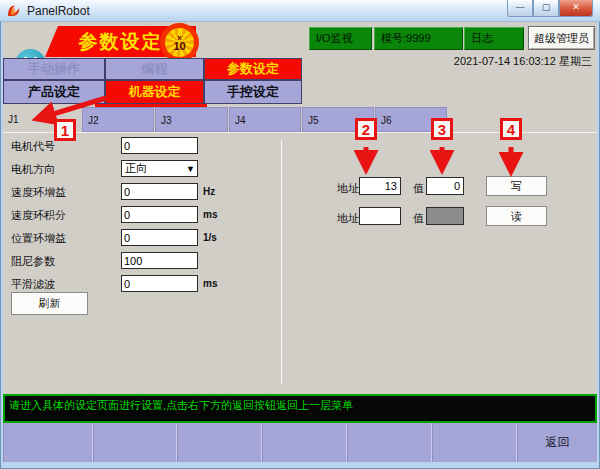 This screenshot has height=469, width=600. I want to click on speed-multiplier-badge: x 10, so click(180, 42).